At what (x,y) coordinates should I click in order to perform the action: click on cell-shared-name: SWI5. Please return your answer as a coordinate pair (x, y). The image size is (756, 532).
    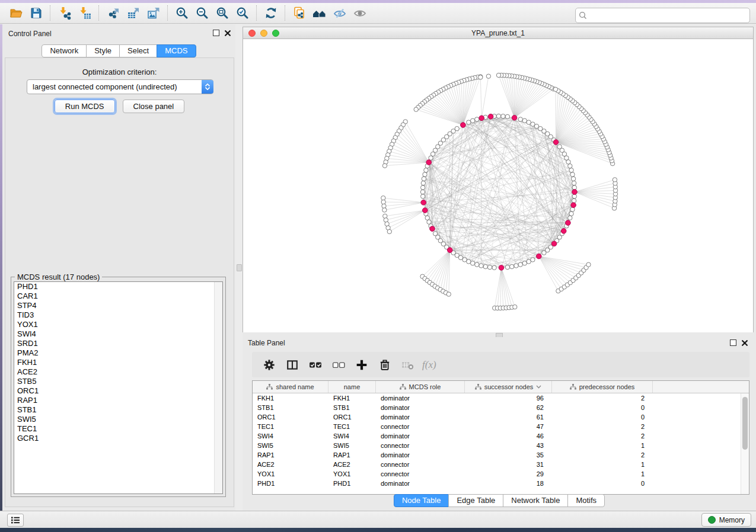
    Looking at the image, I should click on (291, 446).